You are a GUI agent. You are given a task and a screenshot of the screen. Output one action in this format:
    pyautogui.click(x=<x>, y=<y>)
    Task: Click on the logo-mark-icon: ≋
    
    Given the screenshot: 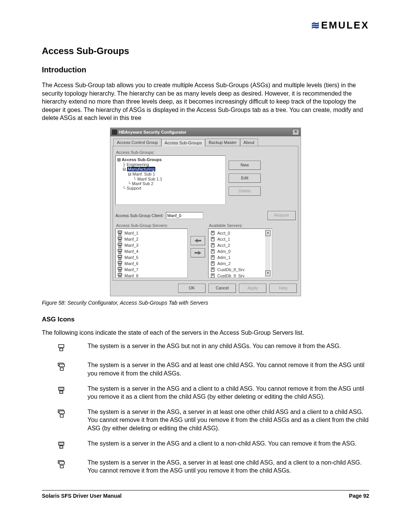 What is the action you would take?
    pyautogui.click(x=315, y=25)
    